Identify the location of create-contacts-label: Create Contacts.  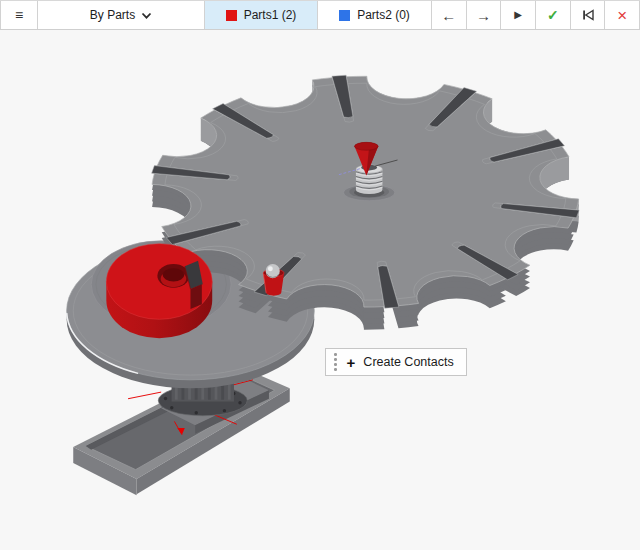
(408, 362).